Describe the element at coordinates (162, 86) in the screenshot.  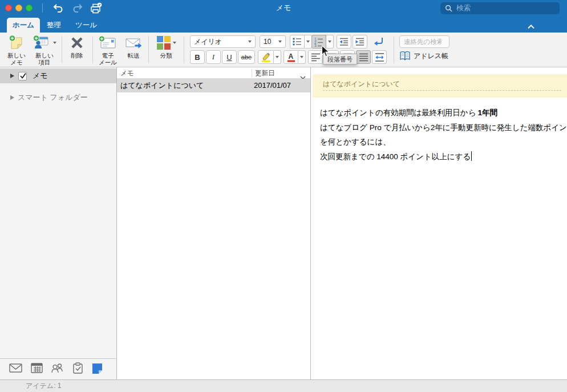
I see `note-item-title: はてなポイントについて` at that location.